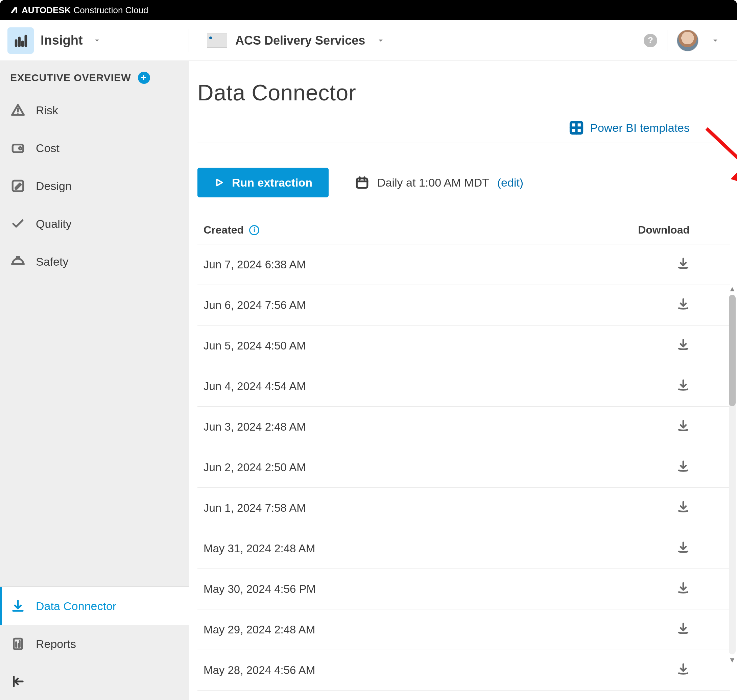  What do you see at coordinates (664, 230) in the screenshot?
I see `col-download: Download` at bounding box center [664, 230].